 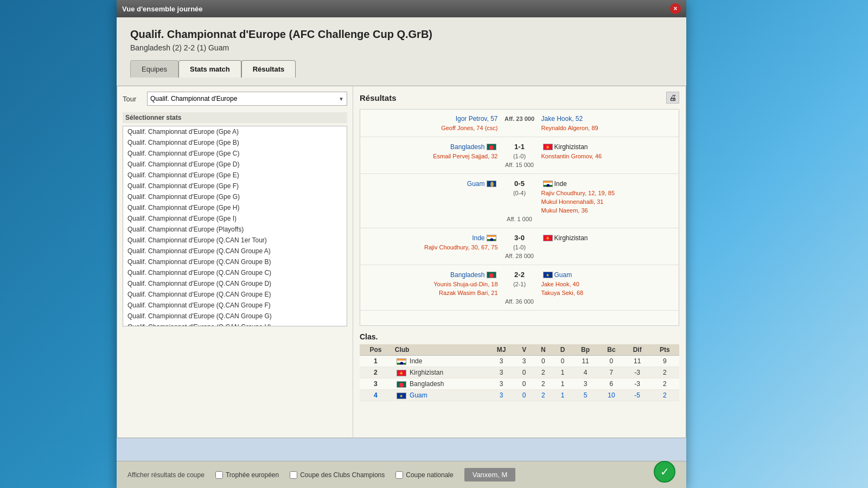 I want to click on team-name-left: Inde, so click(x=478, y=238).